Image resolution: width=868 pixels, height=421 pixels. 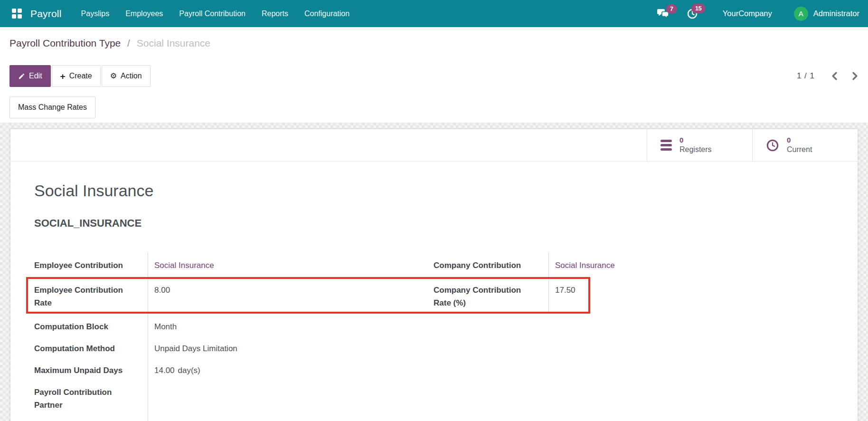 What do you see at coordinates (234, 346) in the screenshot?
I see `field-row: Computation Method Unpaid Days Limitatio…` at bounding box center [234, 346].